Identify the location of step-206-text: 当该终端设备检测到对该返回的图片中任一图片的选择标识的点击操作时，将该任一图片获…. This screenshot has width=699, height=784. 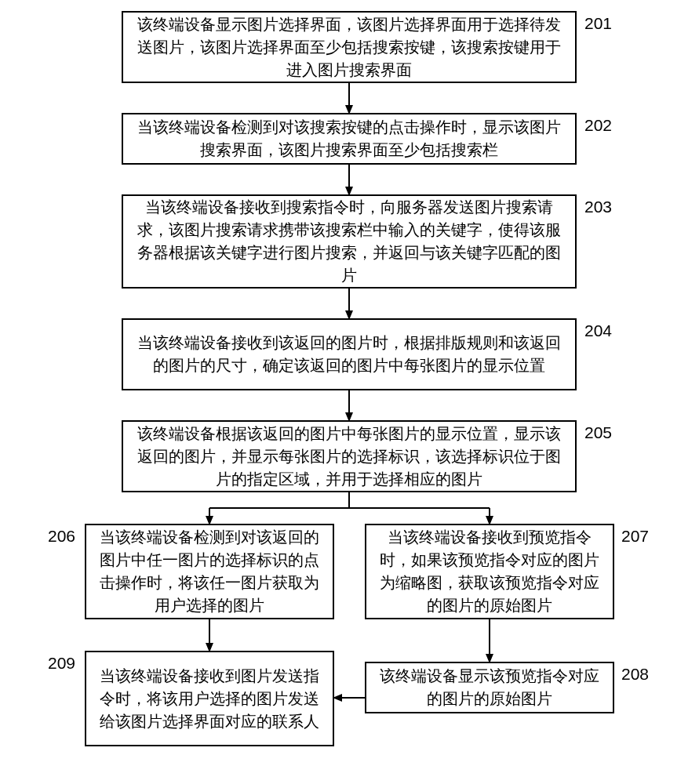
(209, 572).